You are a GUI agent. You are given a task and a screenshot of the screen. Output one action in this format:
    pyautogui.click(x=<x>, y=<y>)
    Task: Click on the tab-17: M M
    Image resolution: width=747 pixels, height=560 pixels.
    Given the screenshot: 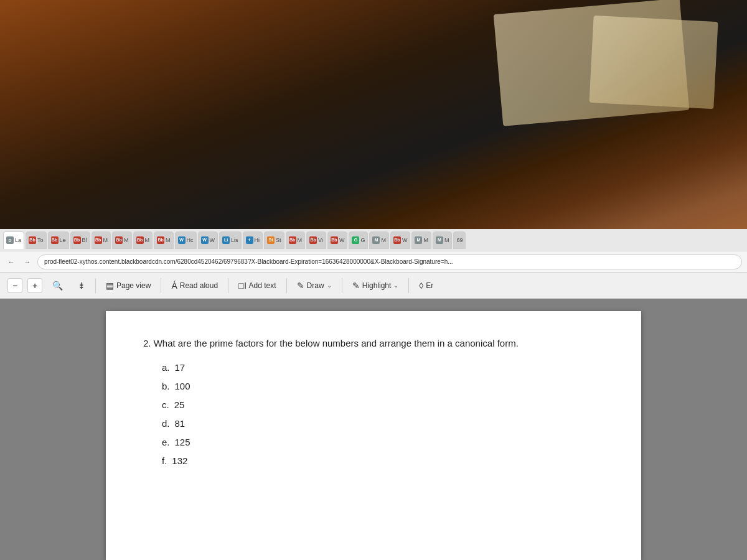 What is the action you would take?
    pyautogui.click(x=379, y=240)
    